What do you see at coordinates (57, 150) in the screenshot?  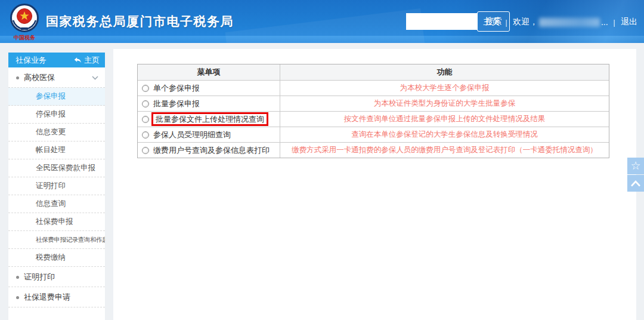 I see `sidebar-item: 帐目处理` at bounding box center [57, 150].